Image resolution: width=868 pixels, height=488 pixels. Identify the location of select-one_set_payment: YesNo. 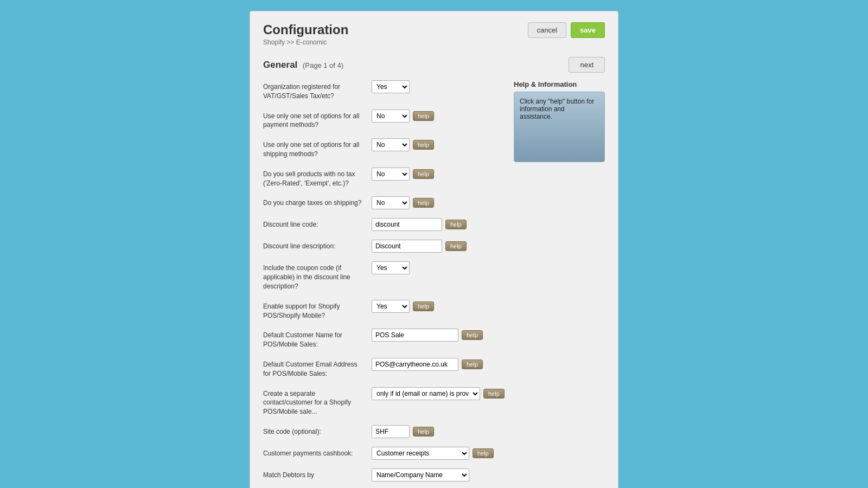
(391, 116).